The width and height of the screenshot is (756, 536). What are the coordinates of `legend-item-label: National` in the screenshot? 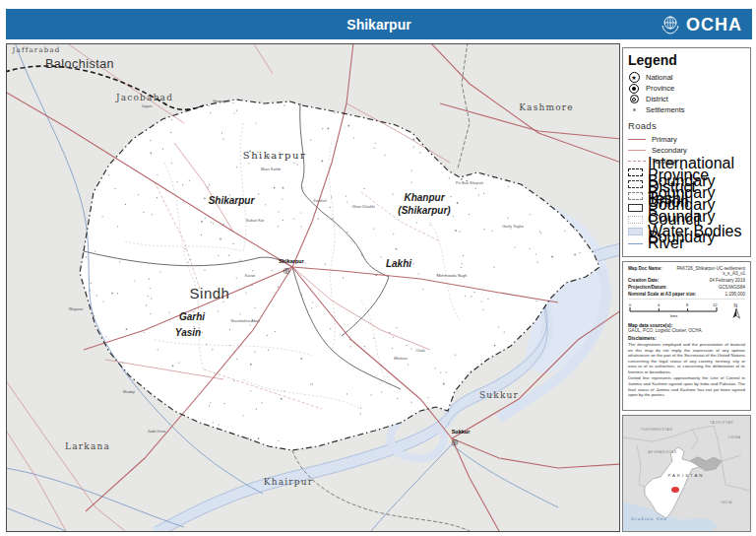 It's located at (660, 77).